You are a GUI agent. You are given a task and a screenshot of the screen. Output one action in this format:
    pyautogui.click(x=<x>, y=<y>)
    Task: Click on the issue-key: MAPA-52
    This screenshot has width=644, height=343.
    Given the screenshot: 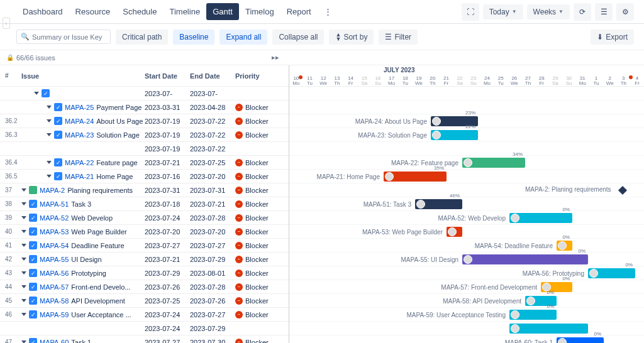 What is the action you would take?
    pyautogui.click(x=54, y=218)
    